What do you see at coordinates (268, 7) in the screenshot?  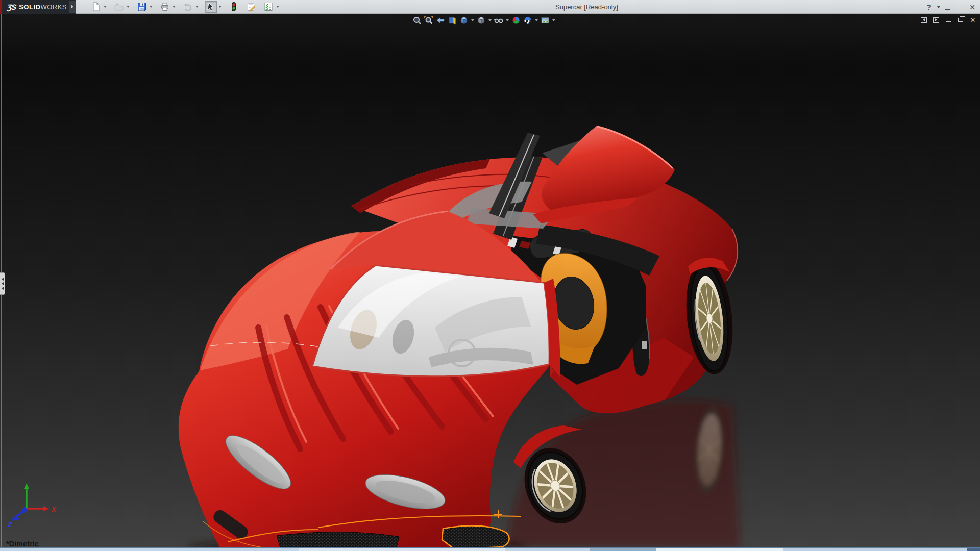 I see `options-checklist-icon` at bounding box center [268, 7].